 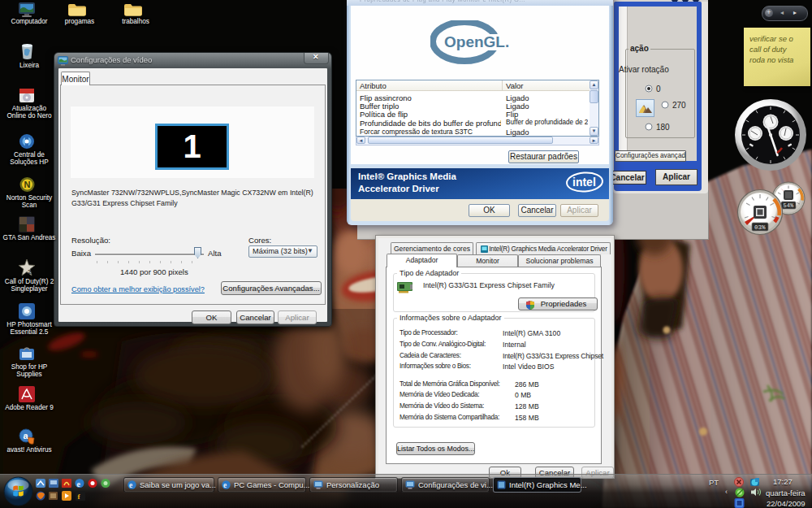 What do you see at coordinates (29, 271) in the screenshot?
I see `svg-text: 2` at bounding box center [29, 271].